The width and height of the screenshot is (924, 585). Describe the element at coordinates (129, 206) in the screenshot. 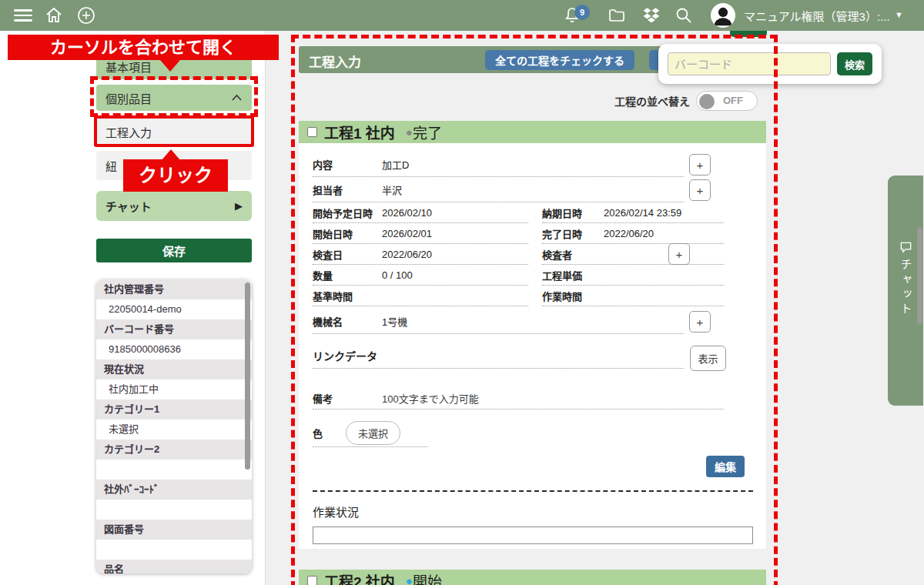

I see `sidebar-item-chat-label: チャット` at that location.